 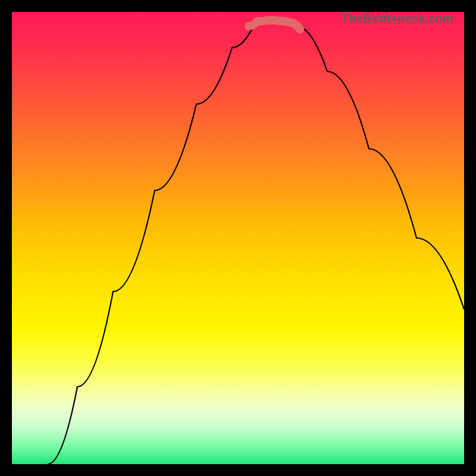 I want to click on watermark-text: TheBottleneck.com, so click(x=397, y=19).